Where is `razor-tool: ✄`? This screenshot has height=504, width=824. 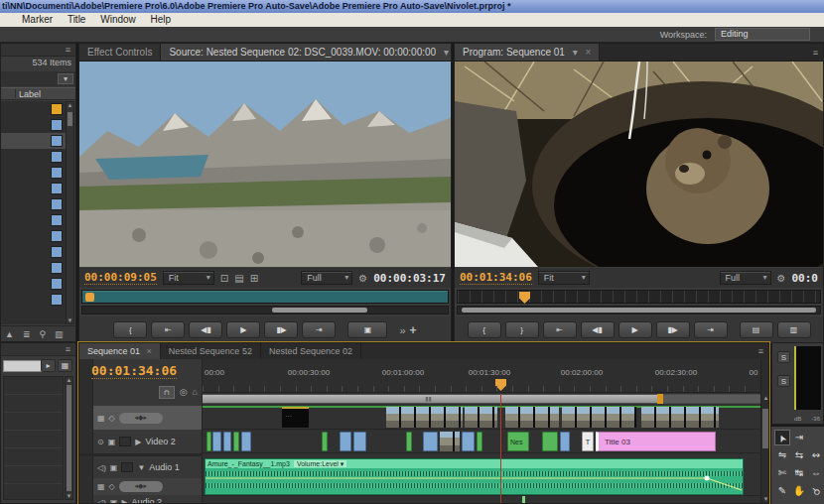
razor-tool: ✄ is located at coordinates (782, 473).